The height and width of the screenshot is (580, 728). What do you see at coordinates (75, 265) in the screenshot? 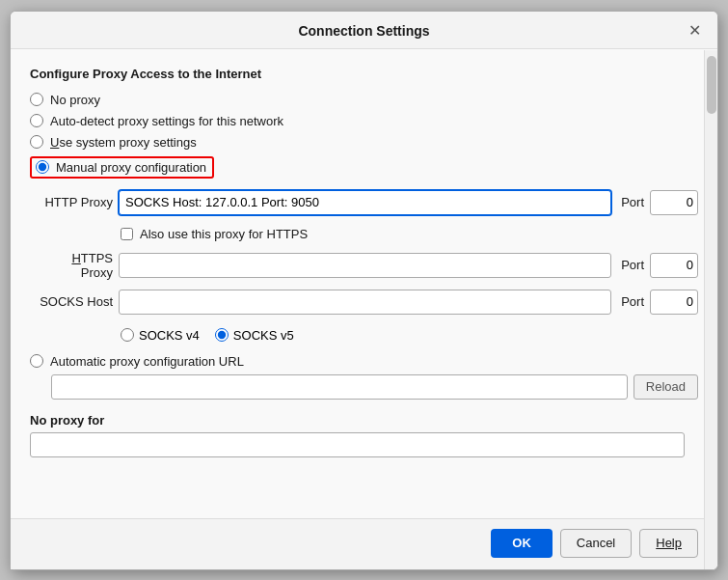
I see `https-proxy-label: HTTPS Proxy` at bounding box center [75, 265].